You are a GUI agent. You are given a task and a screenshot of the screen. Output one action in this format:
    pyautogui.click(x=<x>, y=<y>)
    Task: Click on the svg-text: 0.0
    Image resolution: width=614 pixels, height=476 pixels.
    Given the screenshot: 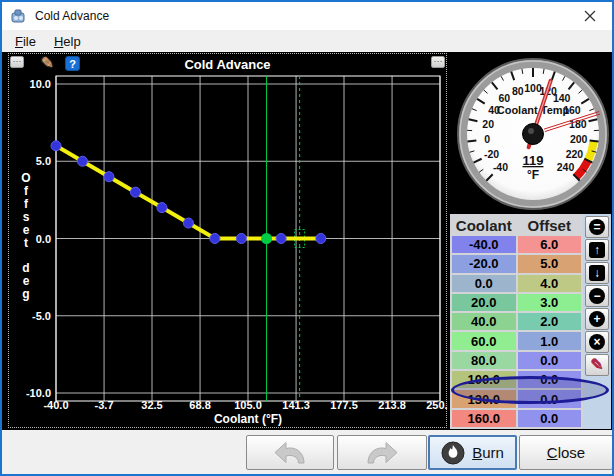 What is the action you would take?
    pyautogui.click(x=44, y=239)
    